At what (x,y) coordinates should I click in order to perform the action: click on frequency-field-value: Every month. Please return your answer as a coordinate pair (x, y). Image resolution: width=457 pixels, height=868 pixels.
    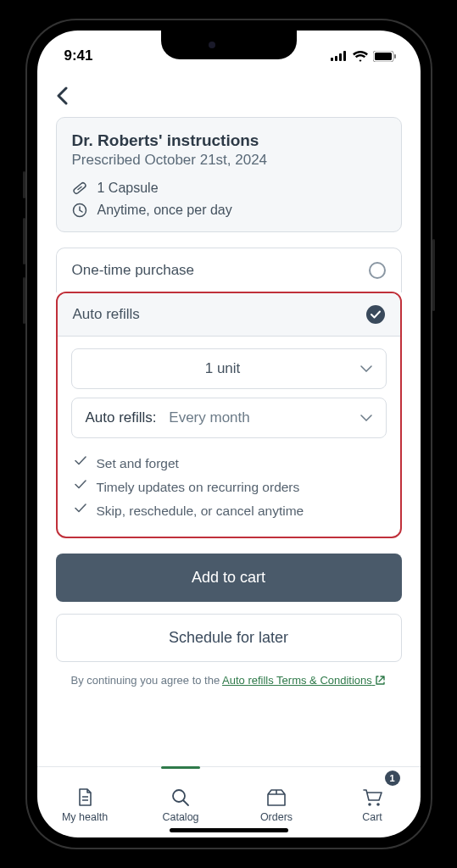
    Looking at the image, I should click on (209, 417).